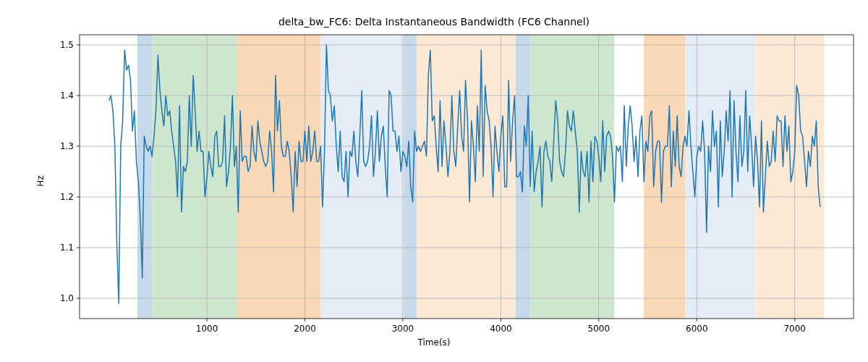 The height and width of the screenshot is (362, 868). Describe the element at coordinates (67, 96) in the screenshot. I see `y-tick-label: 1.4` at that location.